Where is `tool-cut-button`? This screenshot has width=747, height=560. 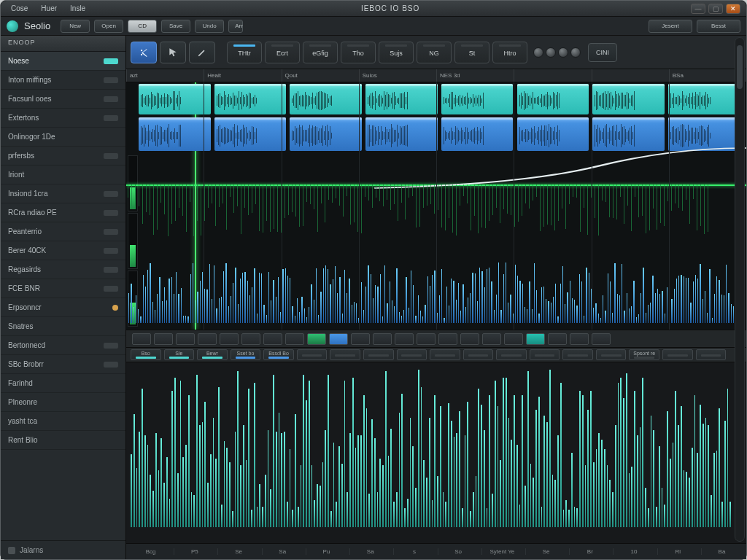
tool-cut-button is located at coordinates (144, 52).